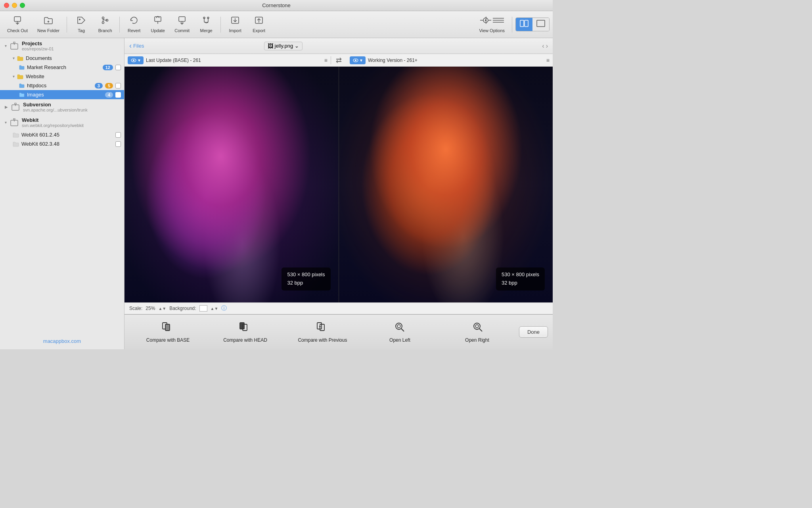  Describe the element at coordinates (547, 46) in the screenshot. I see `nav-next-button: ›` at that location.